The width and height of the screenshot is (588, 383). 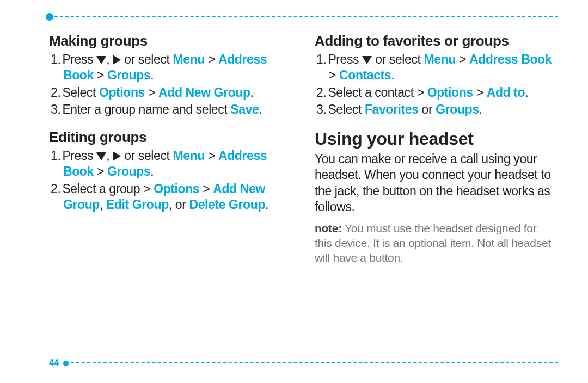 I want to click on adding-favorites-heading: Adding to favorites or groups, so click(x=434, y=41).